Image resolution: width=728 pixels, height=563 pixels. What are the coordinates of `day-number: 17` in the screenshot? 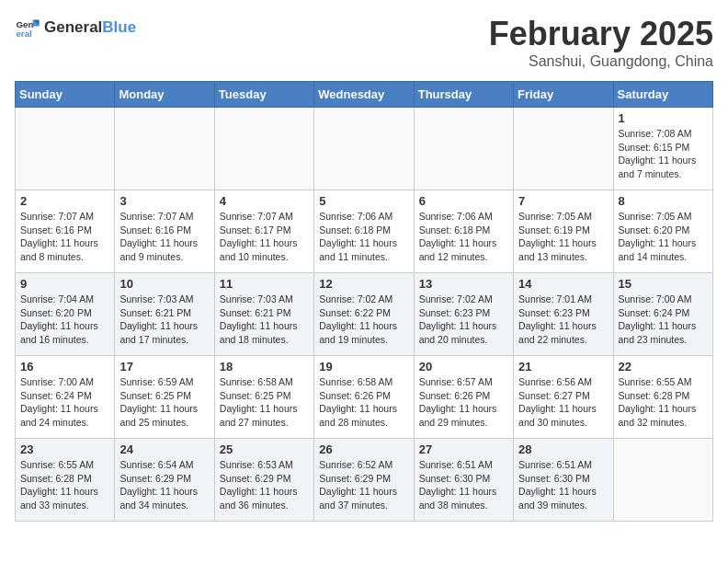 It's located at (164, 366).